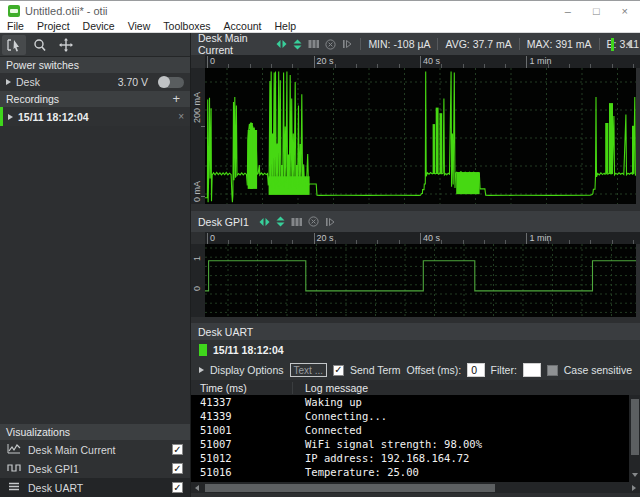  I want to click on log-row: 51012IP address: 192.168.164.72, so click(416, 458).